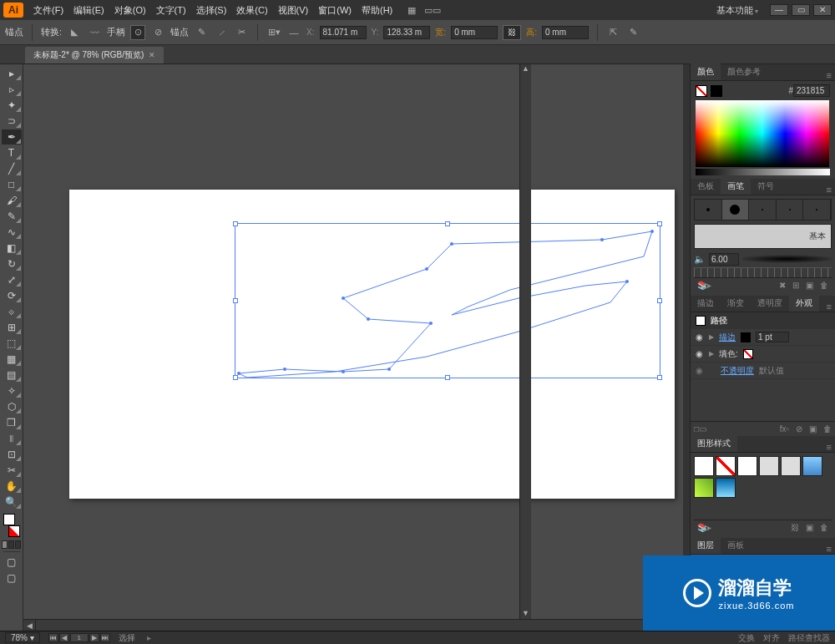 Image resolution: width=835 pixels, height=644 pixels. I want to click on brush-size-input, so click(724, 259).